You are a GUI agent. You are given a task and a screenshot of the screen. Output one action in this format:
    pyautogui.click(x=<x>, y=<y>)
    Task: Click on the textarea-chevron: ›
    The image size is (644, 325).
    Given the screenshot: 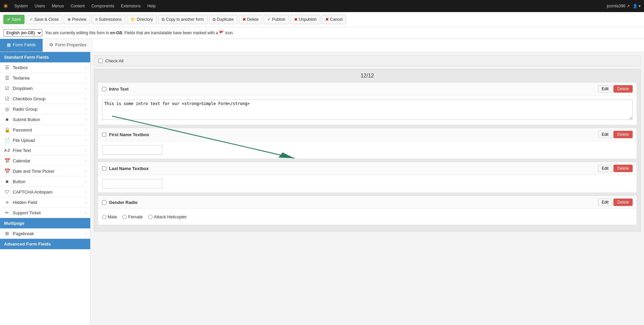 What is the action you would take?
    pyautogui.click(x=86, y=78)
    